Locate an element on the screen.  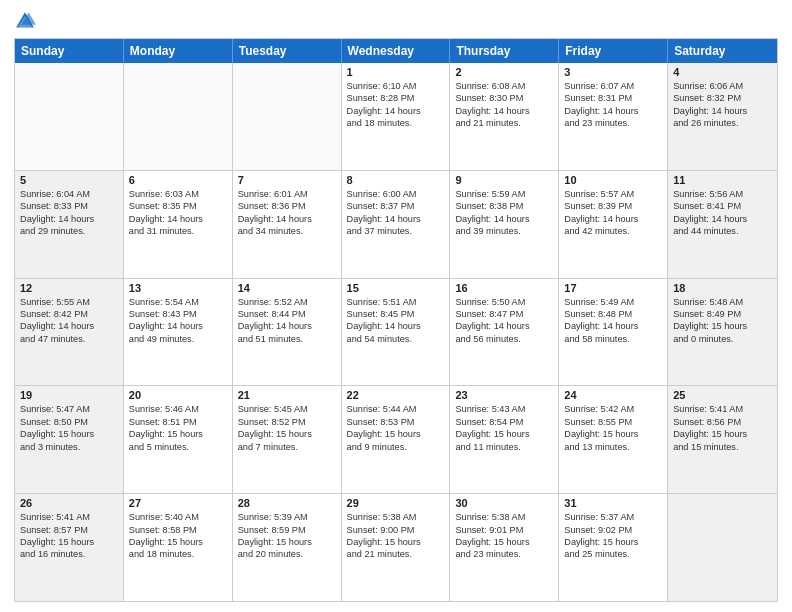
day-number: 4 is located at coordinates (722, 72).